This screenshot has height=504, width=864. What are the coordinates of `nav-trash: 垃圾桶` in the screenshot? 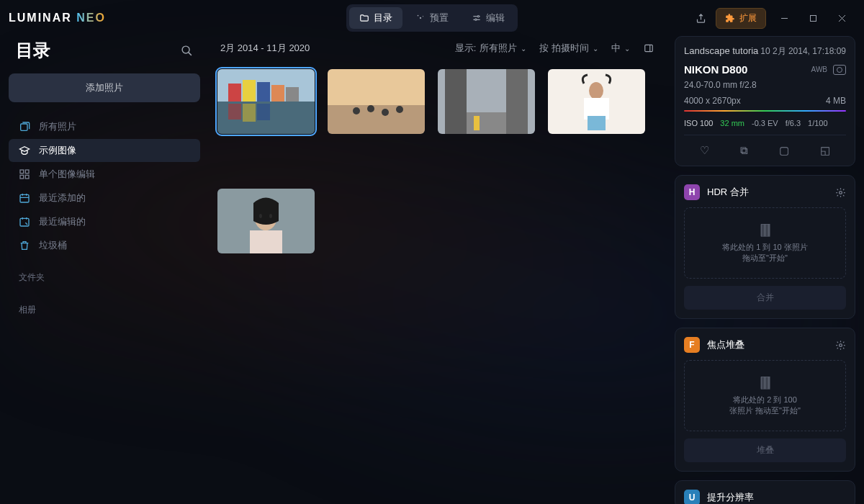 It's located at (104, 246).